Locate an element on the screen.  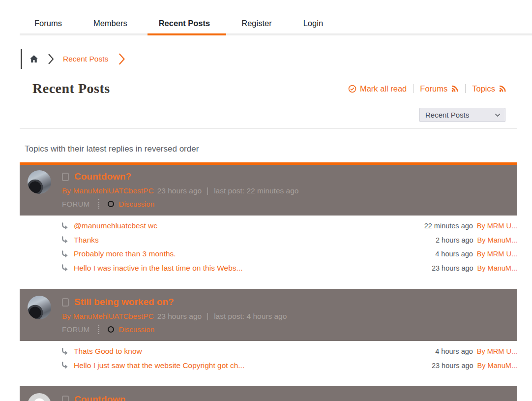
chevron-down-icon is located at coordinates (498, 115).